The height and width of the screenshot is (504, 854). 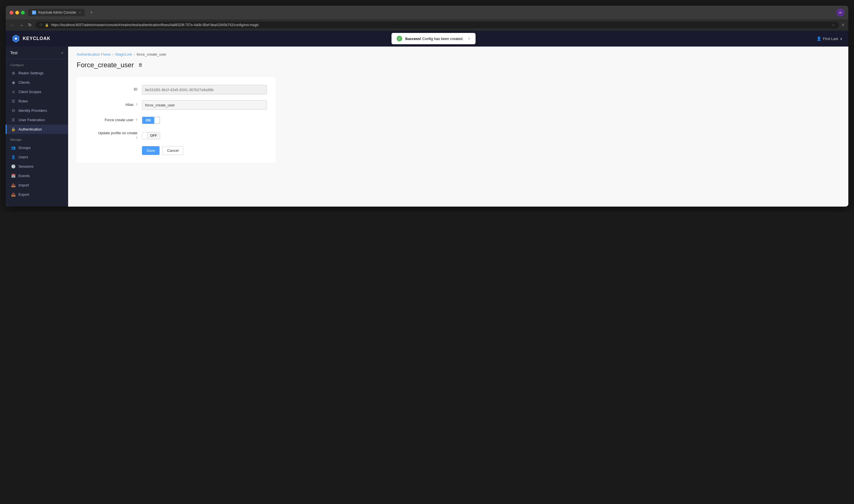 I want to click on delete-button: 🗑, so click(x=141, y=65).